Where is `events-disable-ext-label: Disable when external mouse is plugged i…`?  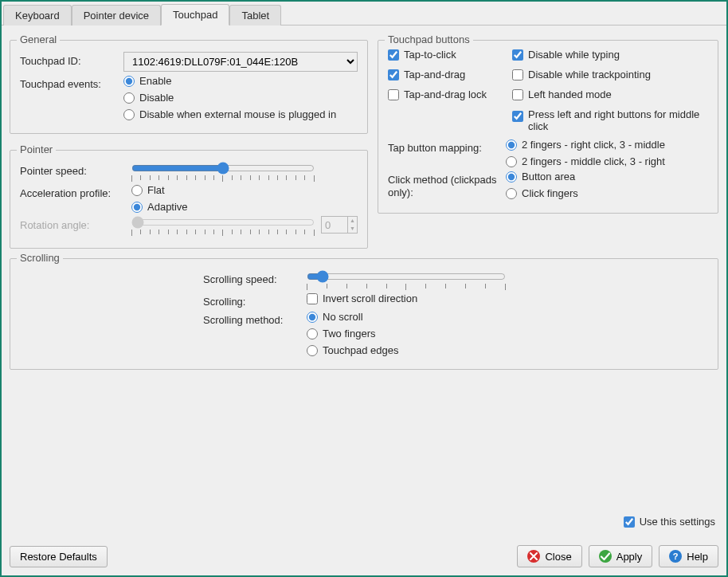
events-disable-ext-label: Disable when external mouse is plugged i… is located at coordinates (237, 115).